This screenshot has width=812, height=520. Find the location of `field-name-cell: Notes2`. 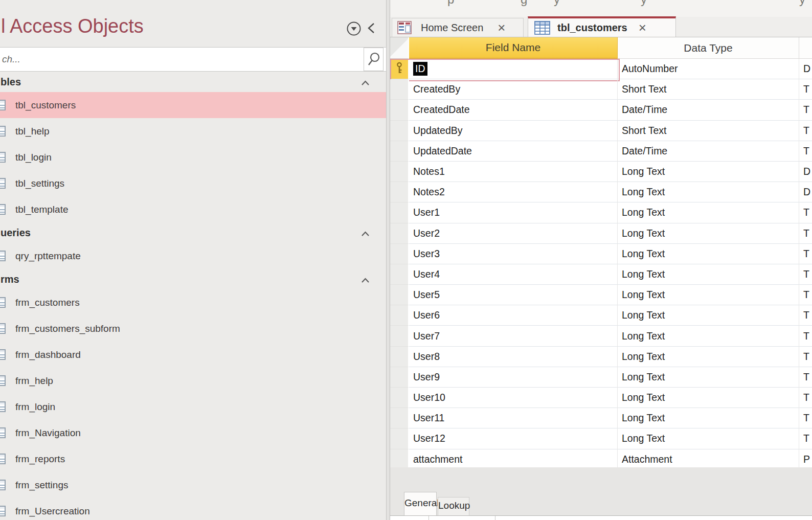

field-name-cell: Notes2 is located at coordinates (513, 192).